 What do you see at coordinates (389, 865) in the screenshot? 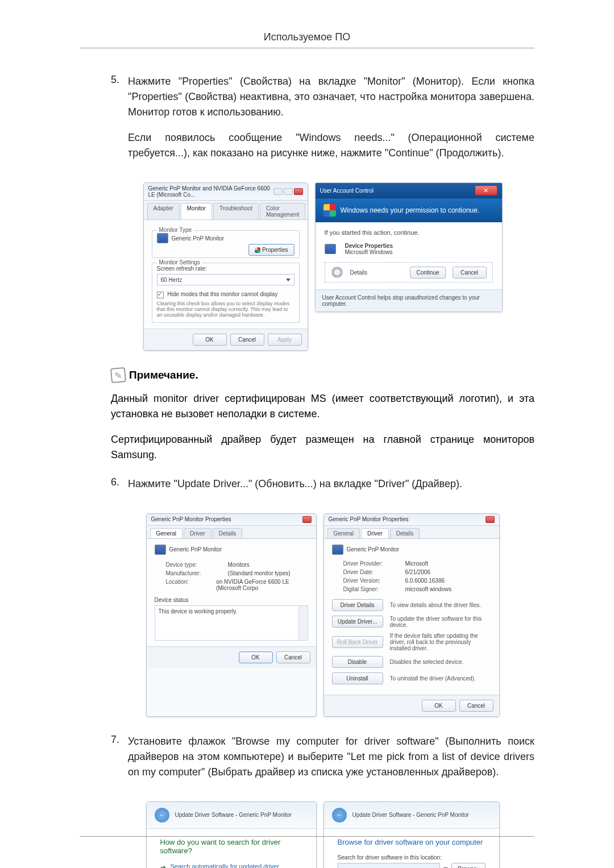
I see `path-input` at bounding box center [389, 865].